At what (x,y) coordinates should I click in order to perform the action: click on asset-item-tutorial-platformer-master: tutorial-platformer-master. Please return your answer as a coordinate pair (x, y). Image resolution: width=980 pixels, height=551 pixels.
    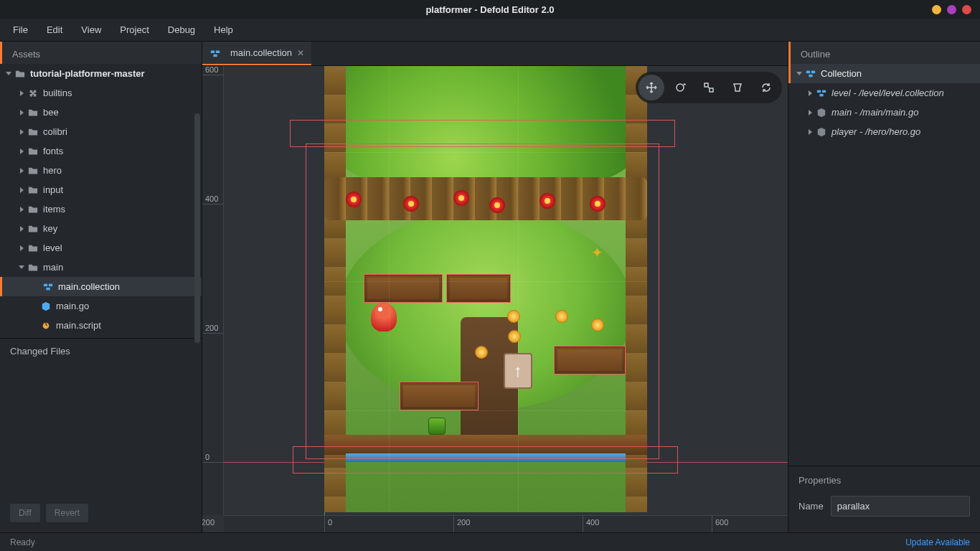
    Looking at the image, I should click on (100, 73).